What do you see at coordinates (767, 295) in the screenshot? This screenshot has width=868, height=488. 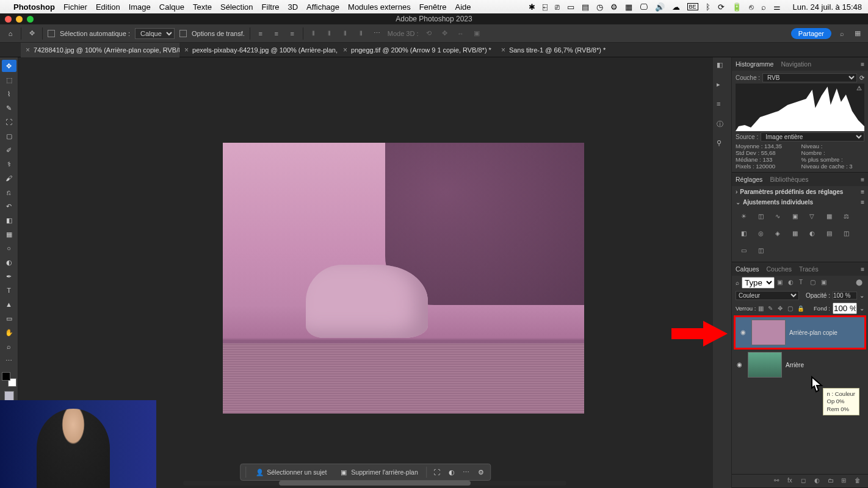 I see `blend-mode-select: Couleur` at bounding box center [767, 295].